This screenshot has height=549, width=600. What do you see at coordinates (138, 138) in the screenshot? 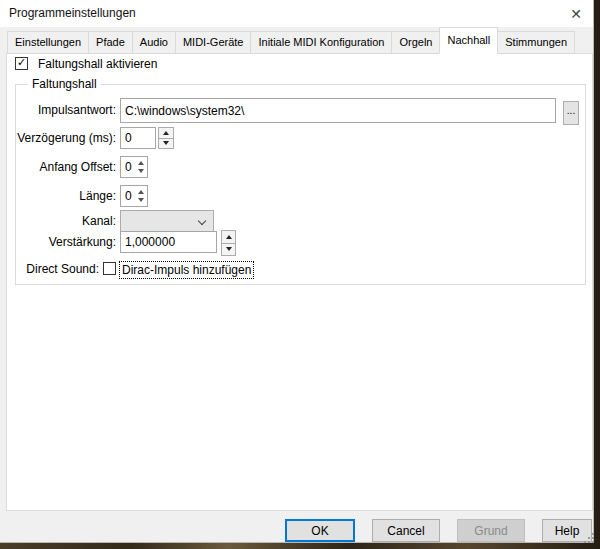
I see `verzoegerung-input` at bounding box center [138, 138].